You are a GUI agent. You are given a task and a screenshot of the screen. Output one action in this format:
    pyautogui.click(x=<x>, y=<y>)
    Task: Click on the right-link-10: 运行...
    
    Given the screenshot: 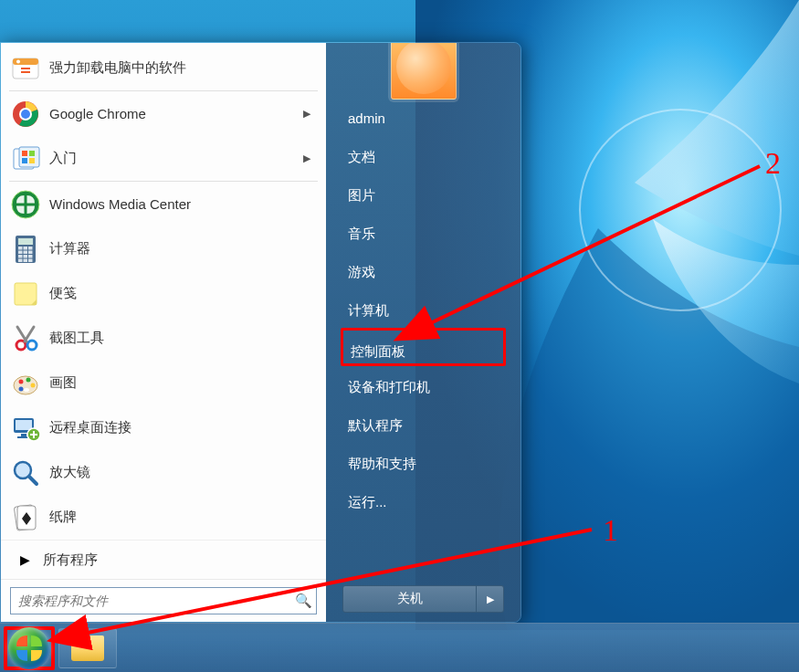 What is the action you would take?
    pyautogui.click(x=424, y=500)
    